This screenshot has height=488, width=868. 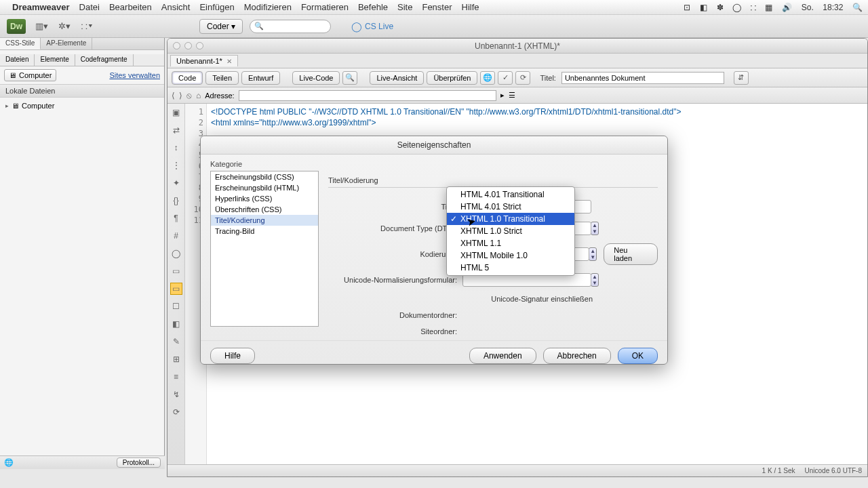 I want to click on addr-list-icon: ☰, so click(x=512, y=95).